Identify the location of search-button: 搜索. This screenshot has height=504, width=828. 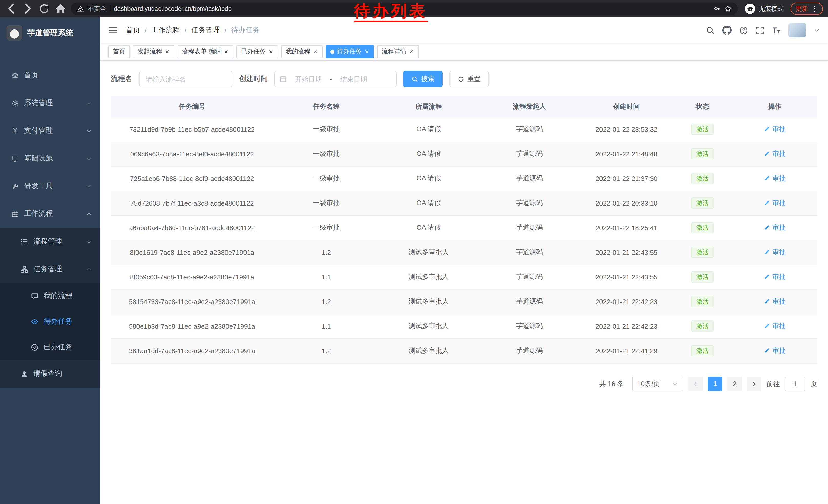
(423, 79).